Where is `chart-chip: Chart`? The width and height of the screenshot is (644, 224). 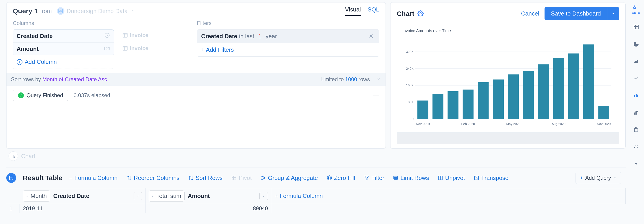
chart-chip: Chart is located at coordinates (317, 156).